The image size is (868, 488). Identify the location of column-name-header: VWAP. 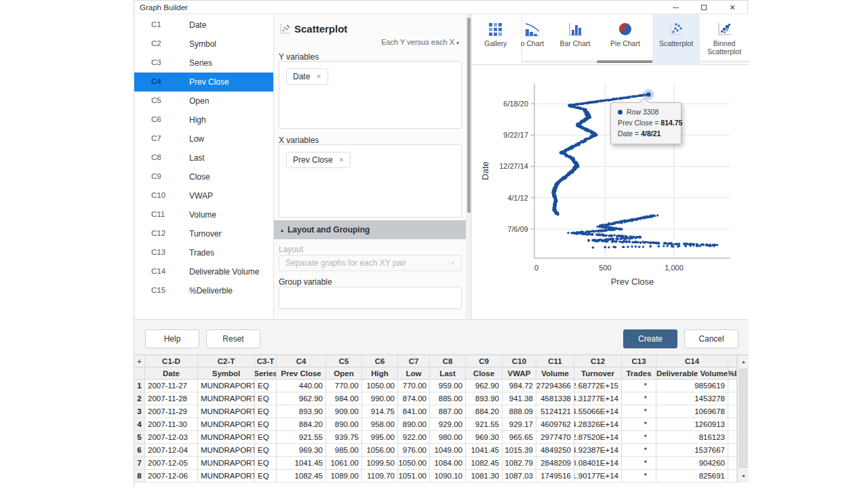
(519, 373).